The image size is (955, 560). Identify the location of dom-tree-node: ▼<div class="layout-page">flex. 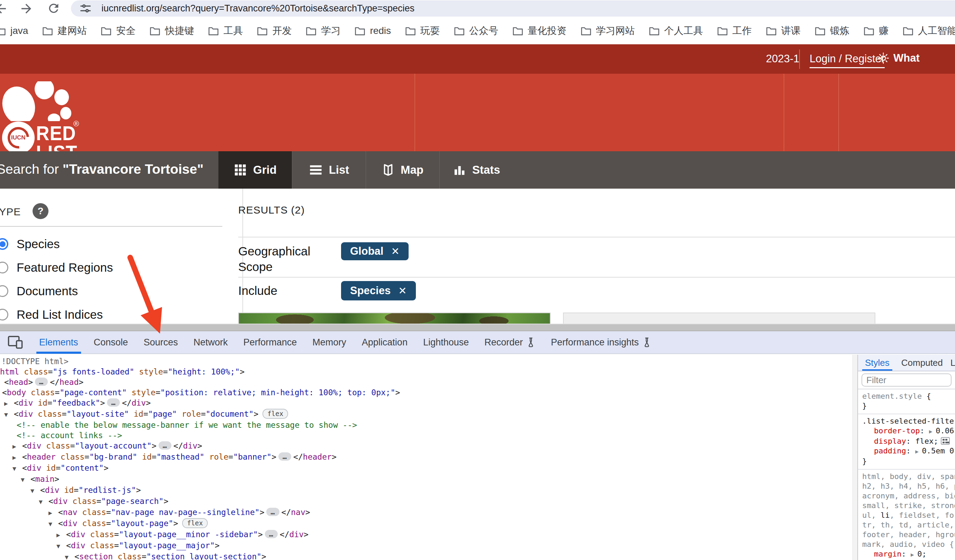
(426, 524).